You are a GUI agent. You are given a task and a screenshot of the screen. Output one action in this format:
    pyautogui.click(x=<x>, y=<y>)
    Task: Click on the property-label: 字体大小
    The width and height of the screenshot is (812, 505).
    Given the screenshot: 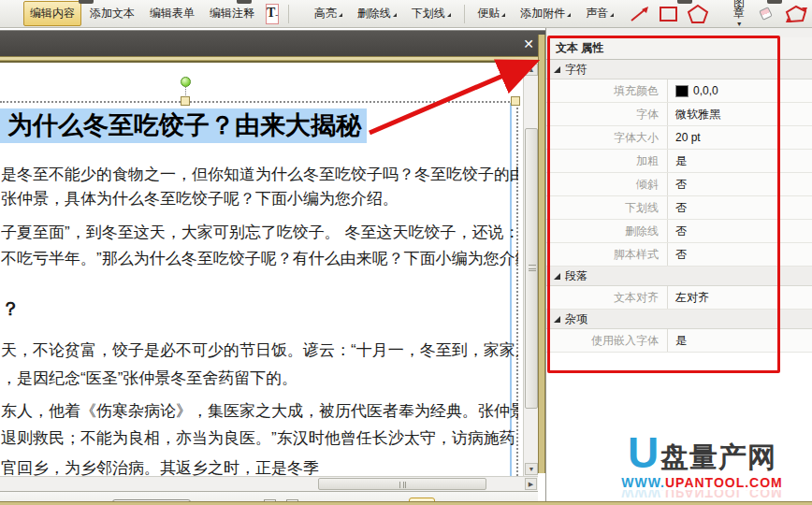 What is the action you would take?
    pyautogui.click(x=607, y=137)
    